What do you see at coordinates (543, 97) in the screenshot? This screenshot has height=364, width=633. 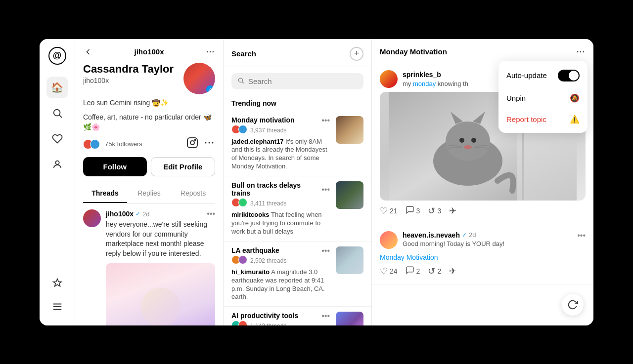 I see `dropdown-menu: Auto-update Unpin 🔕 Report topic ⚠️` at bounding box center [543, 97].